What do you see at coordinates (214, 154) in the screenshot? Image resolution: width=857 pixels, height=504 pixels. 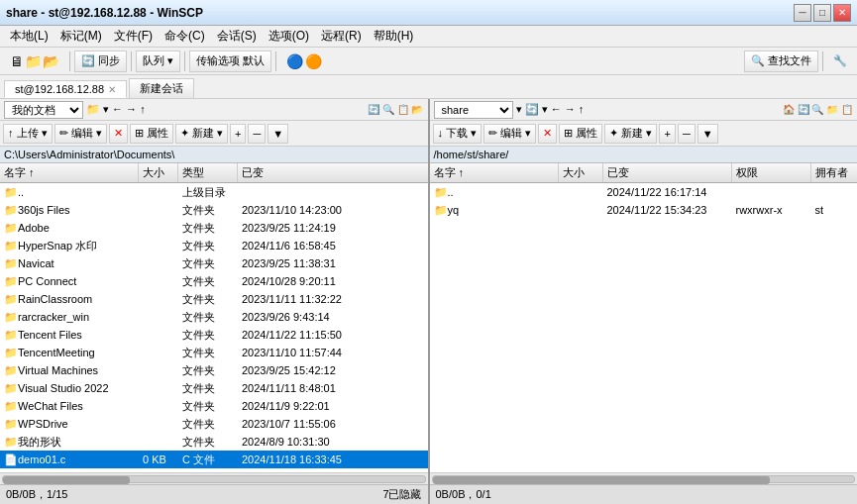 I see `left-path-display: C:\Users\Administrator\Documents\` at bounding box center [214, 154].